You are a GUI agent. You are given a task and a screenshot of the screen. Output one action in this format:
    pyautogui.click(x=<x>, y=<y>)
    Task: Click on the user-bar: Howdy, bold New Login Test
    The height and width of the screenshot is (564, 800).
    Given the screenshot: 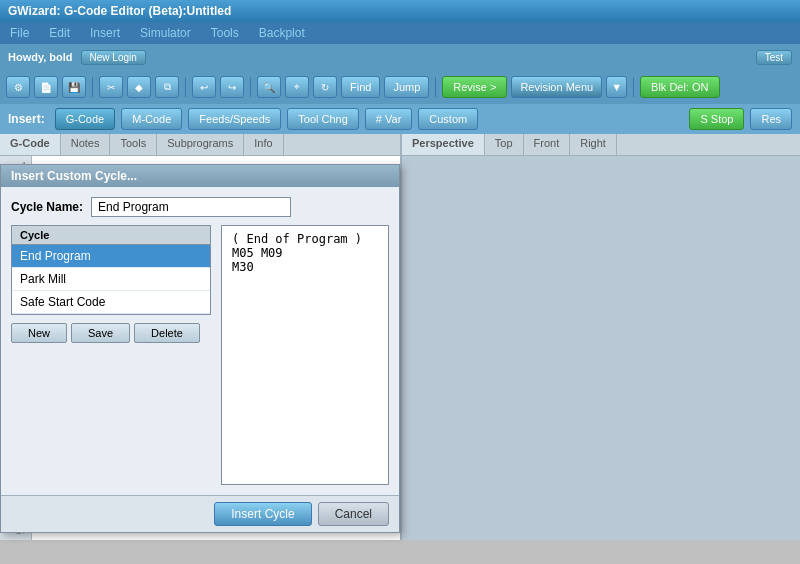 What is the action you would take?
    pyautogui.click(x=400, y=57)
    